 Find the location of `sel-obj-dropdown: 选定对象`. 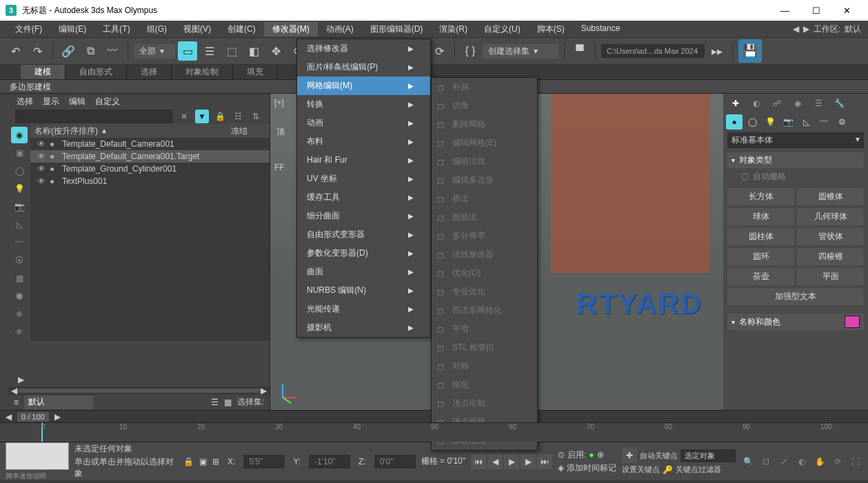

sel-obj-dropdown: 选定对象 is located at coordinates (708, 456).